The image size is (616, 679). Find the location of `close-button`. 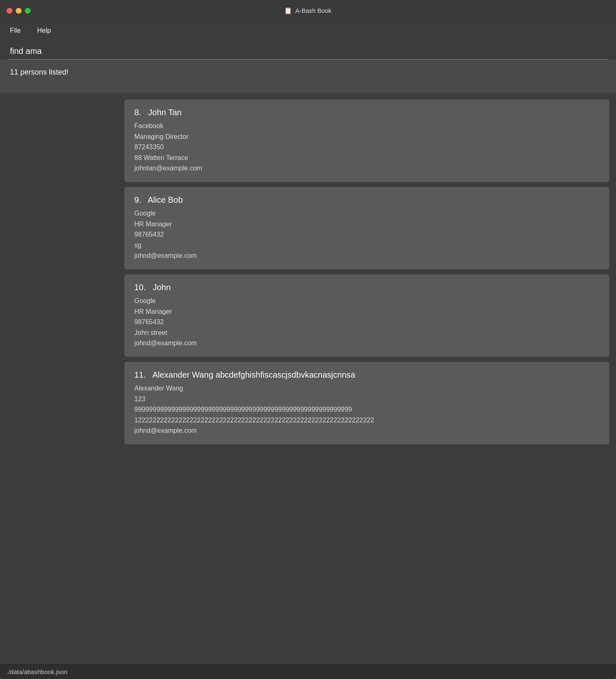

close-button is located at coordinates (10, 11).